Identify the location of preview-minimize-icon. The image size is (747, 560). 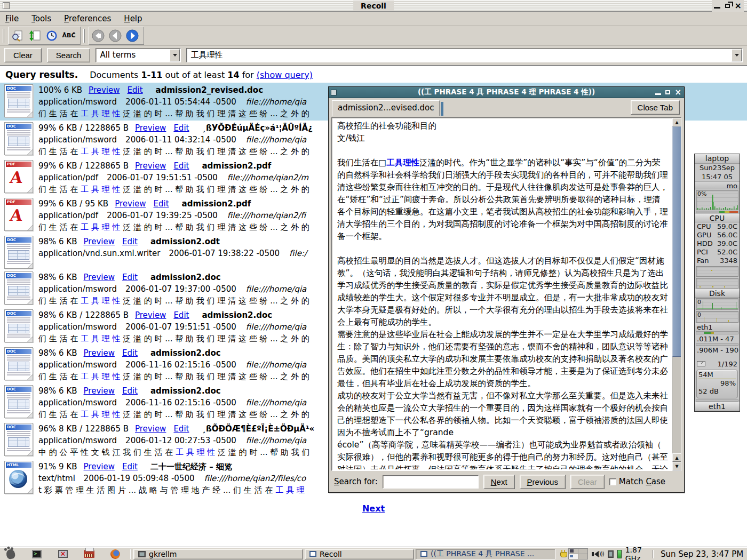
(658, 94).